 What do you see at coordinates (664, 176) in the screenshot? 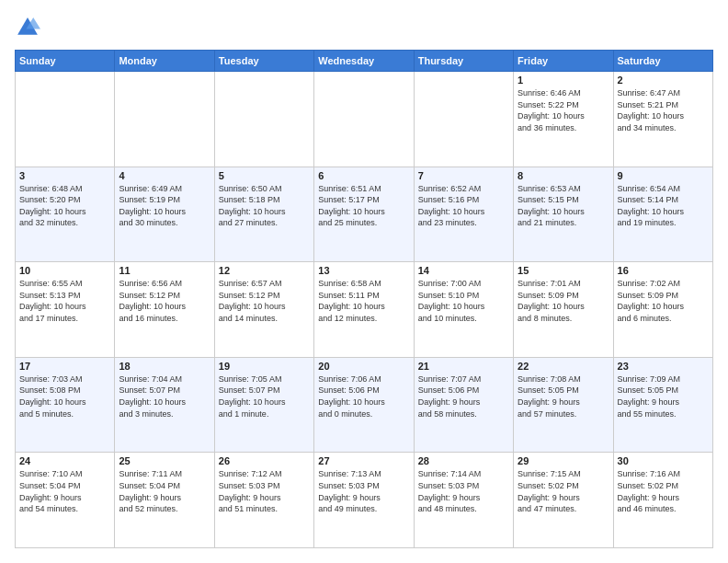
I see `day-number: 9` at bounding box center [664, 176].